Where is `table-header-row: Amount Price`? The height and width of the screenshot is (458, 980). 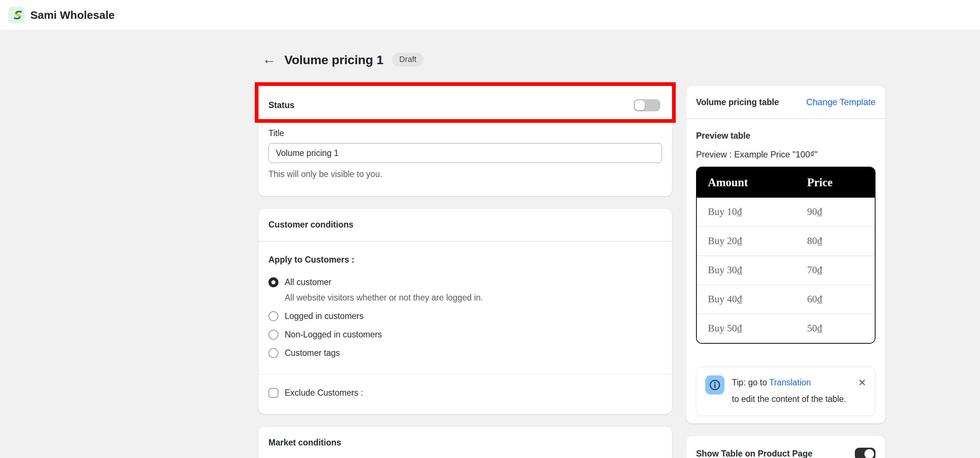
table-header-row: Amount Price is located at coordinates (786, 182).